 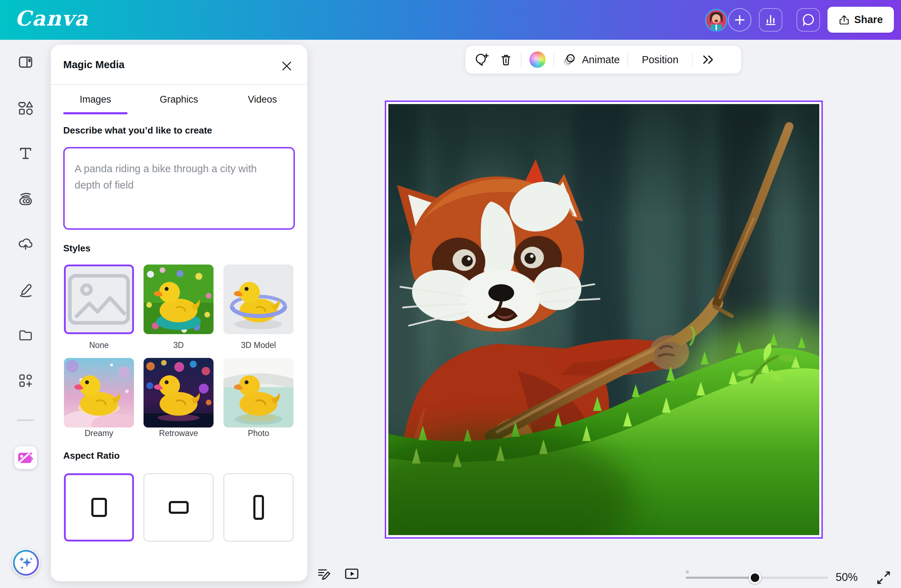 What do you see at coordinates (99, 299) in the screenshot?
I see `style-option-none` at bounding box center [99, 299].